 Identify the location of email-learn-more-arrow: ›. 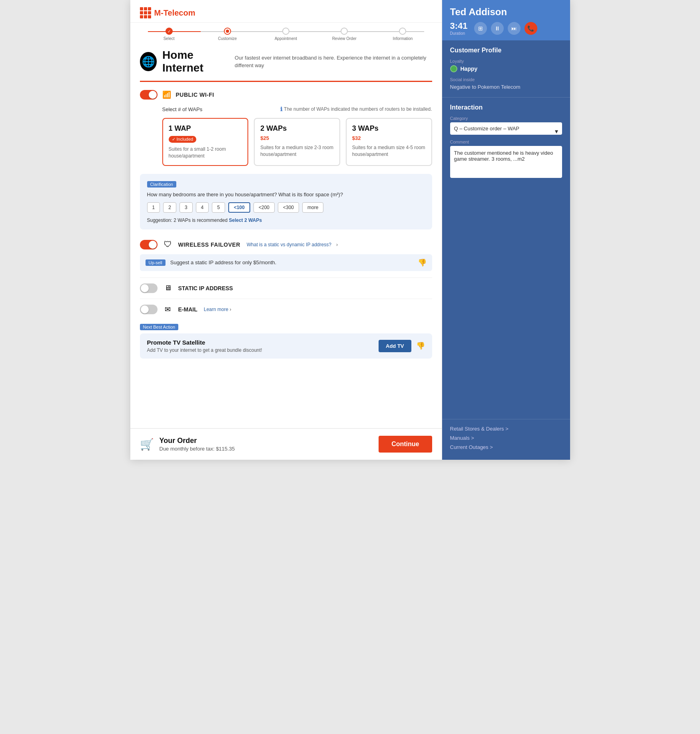
(230, 309).